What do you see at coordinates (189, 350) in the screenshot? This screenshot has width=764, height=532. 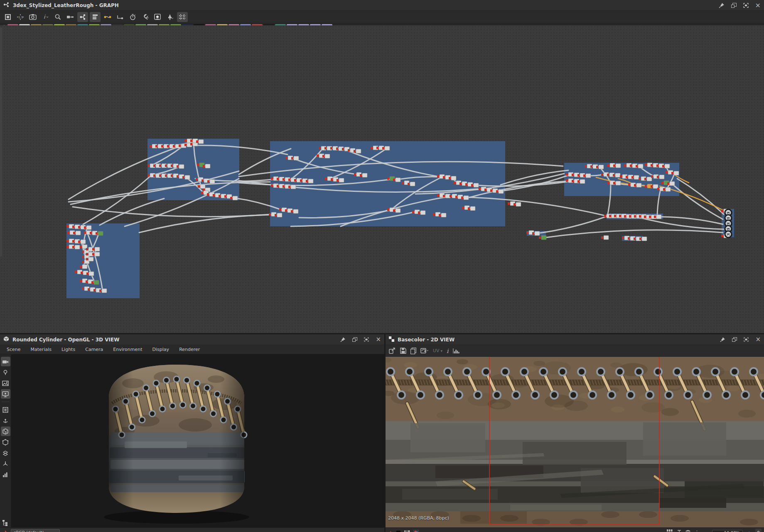 I see `menu-renderer: Renderer` at bounding box center [189, 350].